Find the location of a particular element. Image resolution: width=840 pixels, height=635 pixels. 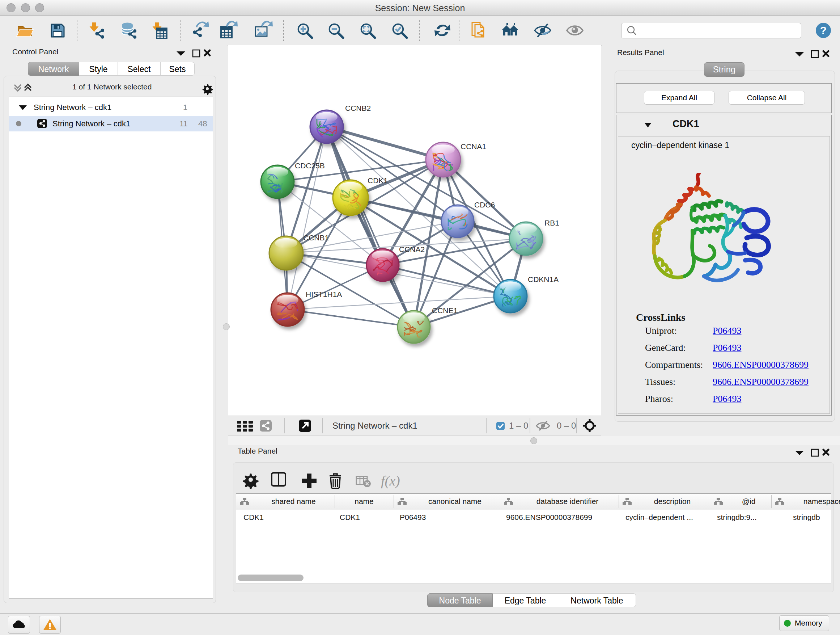

svg-text: CCNA2 is located at coordinates (412, 249).